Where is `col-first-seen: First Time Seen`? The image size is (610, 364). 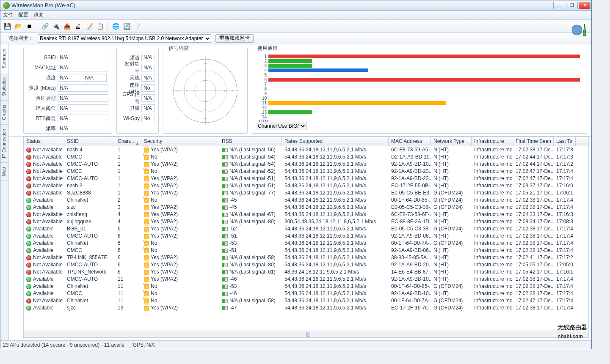
col-first-seen: First Time Seen is located at coordinates (533, 141).